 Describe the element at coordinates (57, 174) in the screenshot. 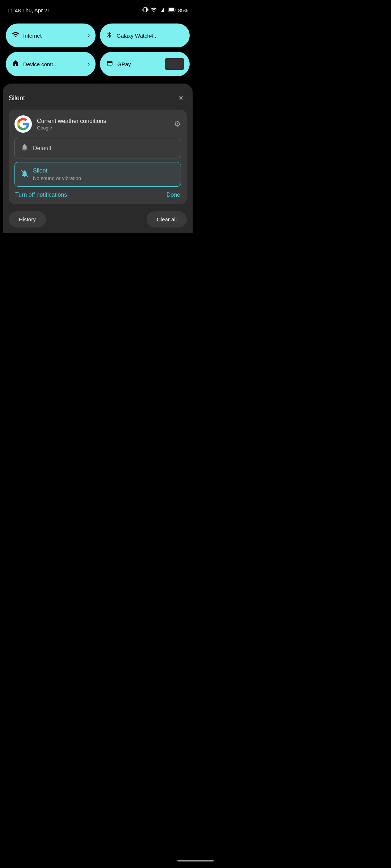

I see `silent-option-content: Silent No sound or vibration` at that location.